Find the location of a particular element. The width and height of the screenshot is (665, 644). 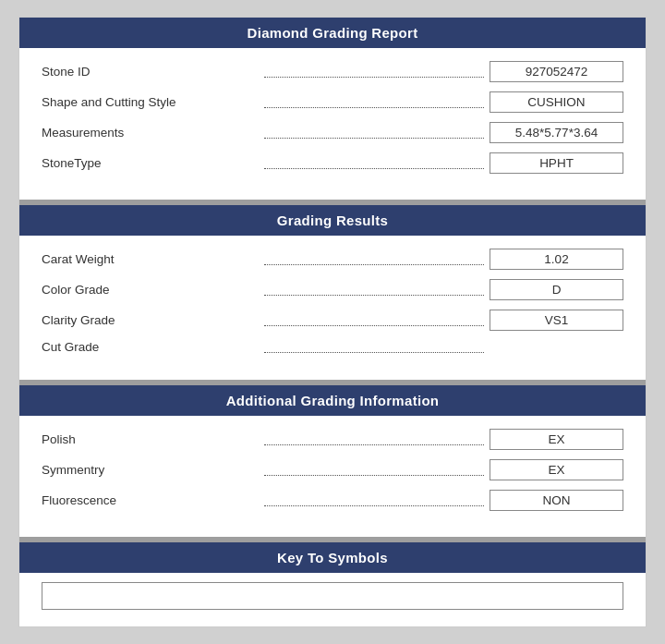

grading-results-title: Grading Results is located at coordinates (332, 220).